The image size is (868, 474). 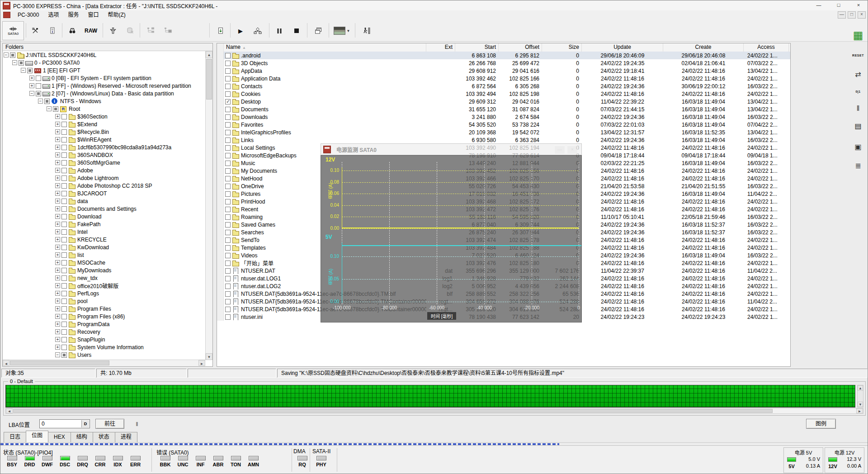 I want to click on tree-item: +Recovery, so click(x=104, y=332).